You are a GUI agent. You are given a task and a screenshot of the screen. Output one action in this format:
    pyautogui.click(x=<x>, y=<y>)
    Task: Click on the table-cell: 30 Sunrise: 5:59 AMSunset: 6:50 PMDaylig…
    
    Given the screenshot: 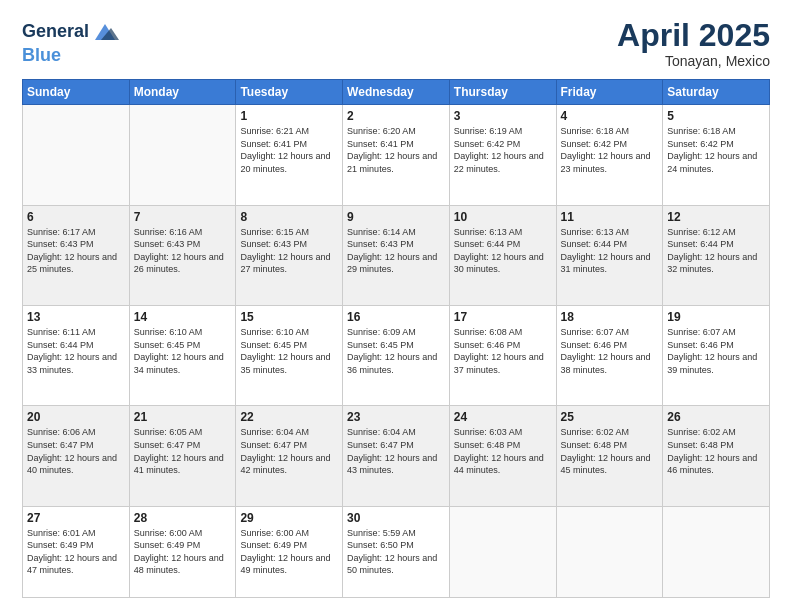 What is the action you would take?
    pyautogui.click(x=396, y=552)
    